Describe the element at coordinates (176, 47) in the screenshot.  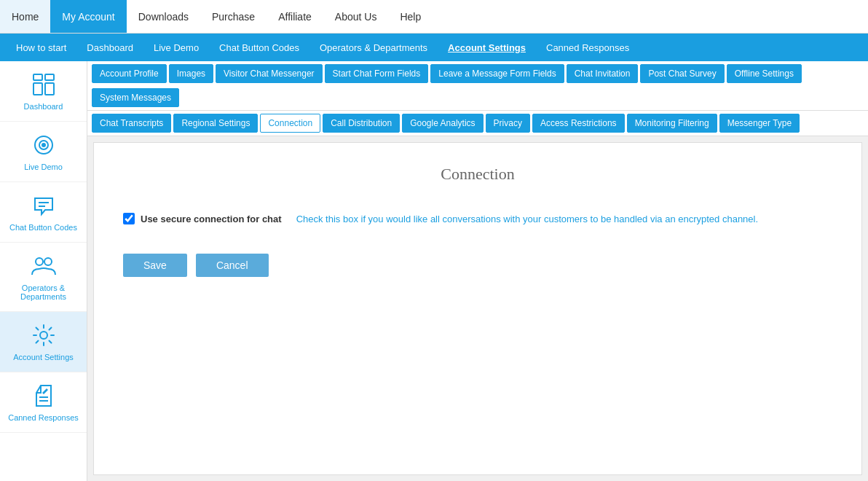
I see `second-nav-item-live-demo: Live Demo` at that location.